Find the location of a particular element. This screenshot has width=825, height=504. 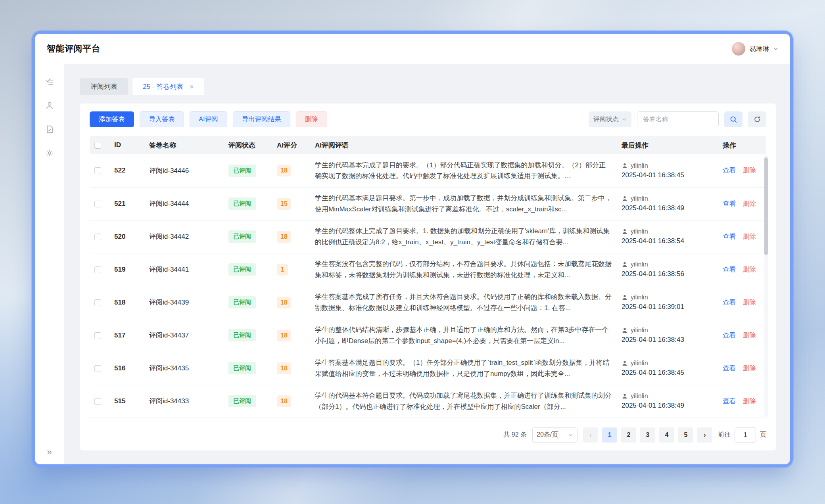

cell-id: 515 is located at coordinates (127, 401).